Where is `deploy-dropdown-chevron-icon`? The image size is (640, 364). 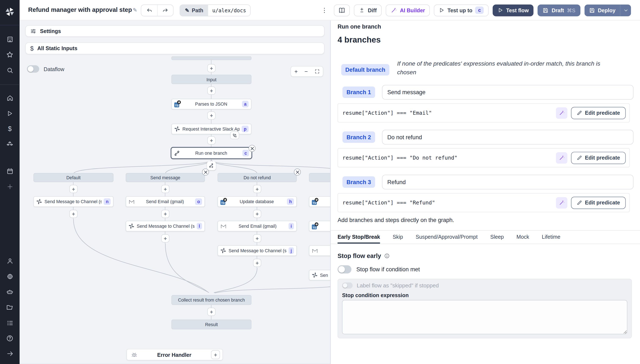 deploy-dropdown-chevron-icon is located at coordinates (626, 10).